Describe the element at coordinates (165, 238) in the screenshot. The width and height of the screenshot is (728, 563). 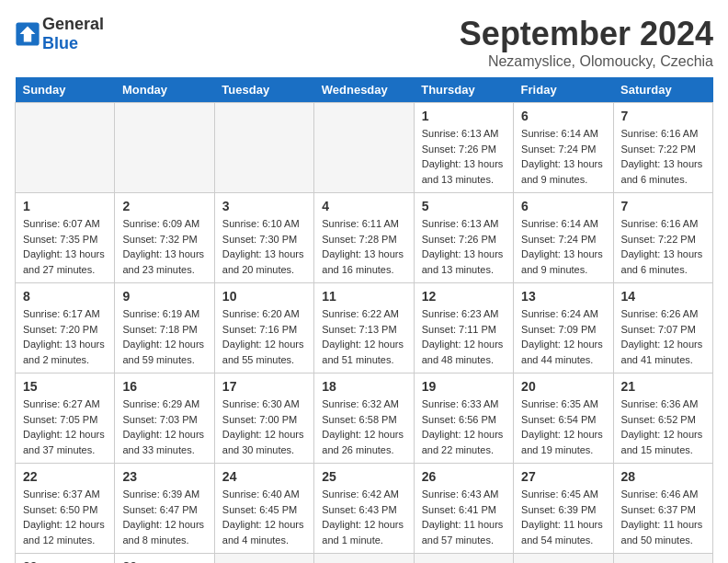
I see `calendar-cell: 2Sunrise: 6:09 AMSunset: 7:32 PMDaylight…` at that location.